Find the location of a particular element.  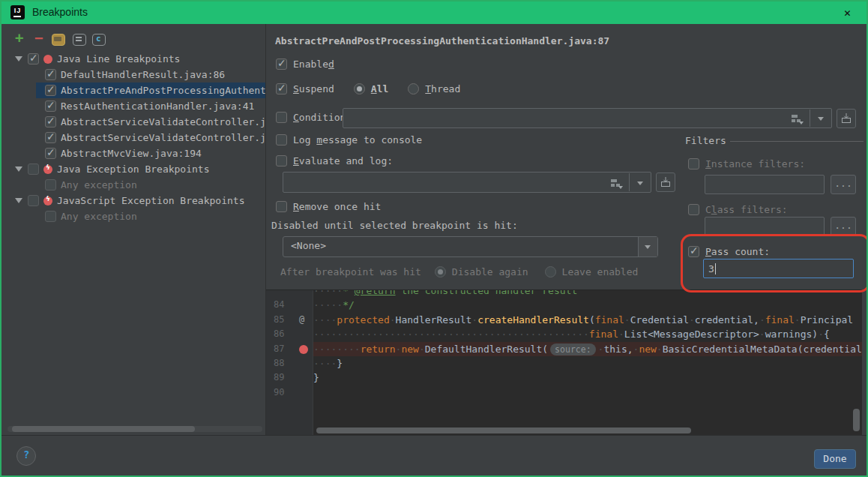

suspend-checkbox is located at coordinates (282, 88).